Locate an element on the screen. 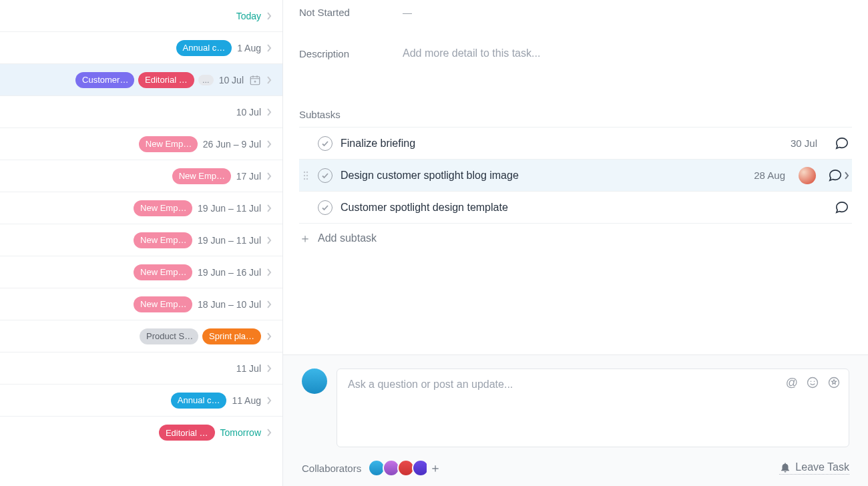 Image resolution: width=868 pixels, height=486 pixels. calendar-icon is located at coordinates (255, 80).